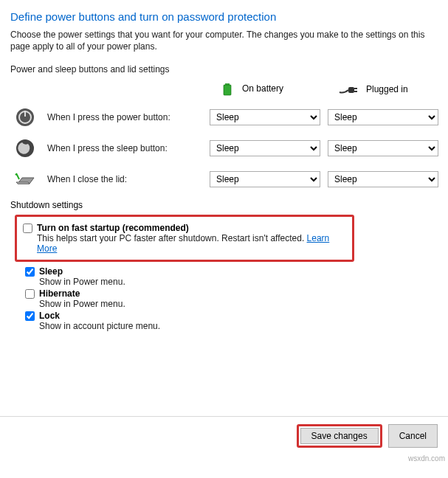 This screenshot has width=448, height=478. Describe the element at coordinates (413, 436) in the screenshot. I see `cancel-button: Cancel` at that location.